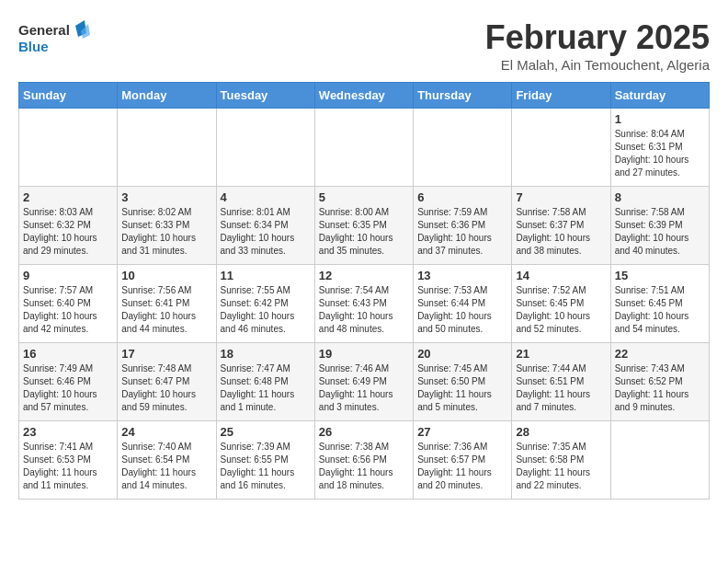 The width and height of the screenshot is (728, 563). Describe the element at coordinates (660, 276) in the screenshot. I see `day-number: 15` at that location.